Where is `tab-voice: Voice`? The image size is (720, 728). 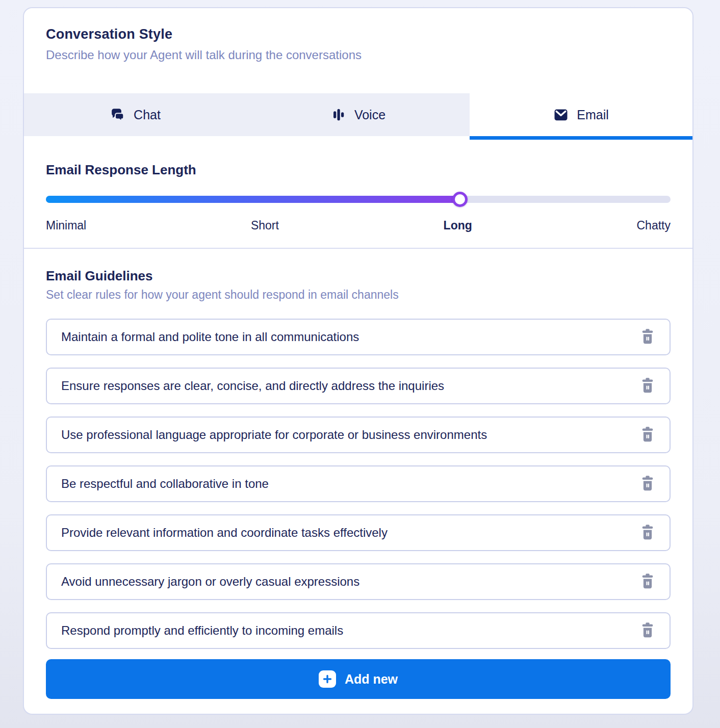 tab-voice: Voice is located at coordinates (358, 115).